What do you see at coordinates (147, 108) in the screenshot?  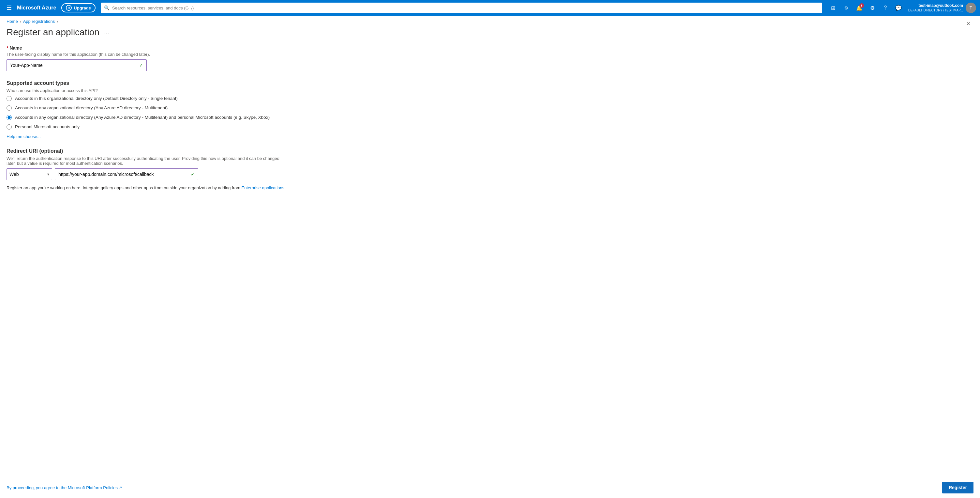 I see `account-type-option-2: Accounts in any organizational directory…` at bounding box center [147, 108].